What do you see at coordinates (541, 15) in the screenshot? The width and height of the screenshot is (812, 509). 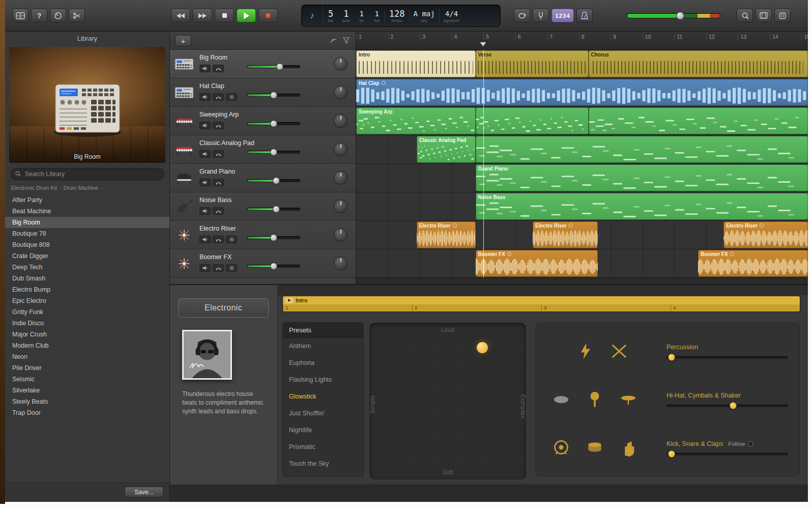 I see `tuner-button` at bounding box center [541, 15].